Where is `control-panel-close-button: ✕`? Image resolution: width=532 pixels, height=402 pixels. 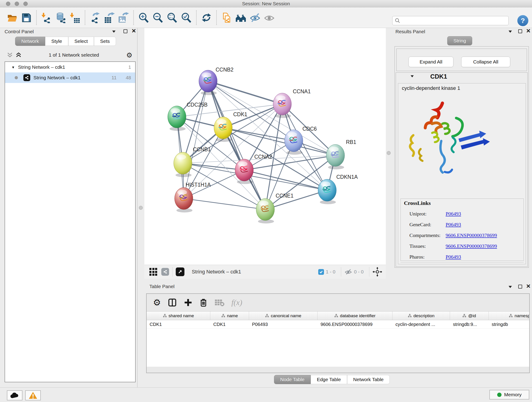 control-panel-close-button: ✕ is located at coordinates (134, 31).